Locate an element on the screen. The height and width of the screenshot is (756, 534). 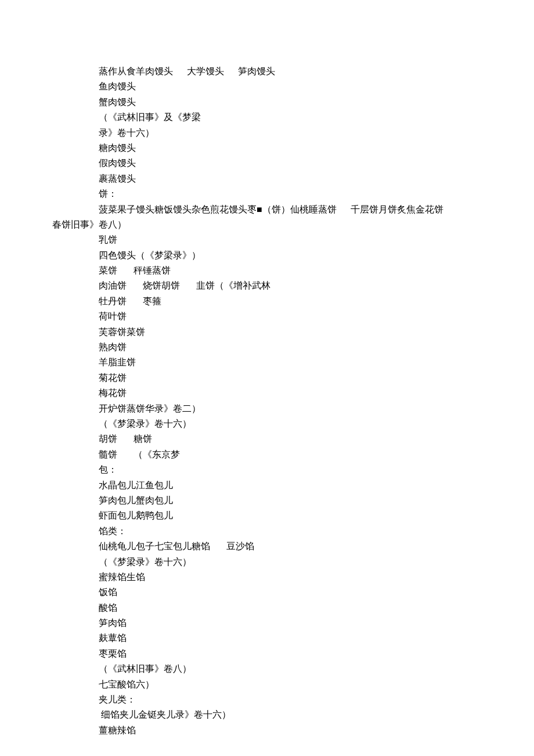
text-line: 馅类： is located at coordinates (267, 531).